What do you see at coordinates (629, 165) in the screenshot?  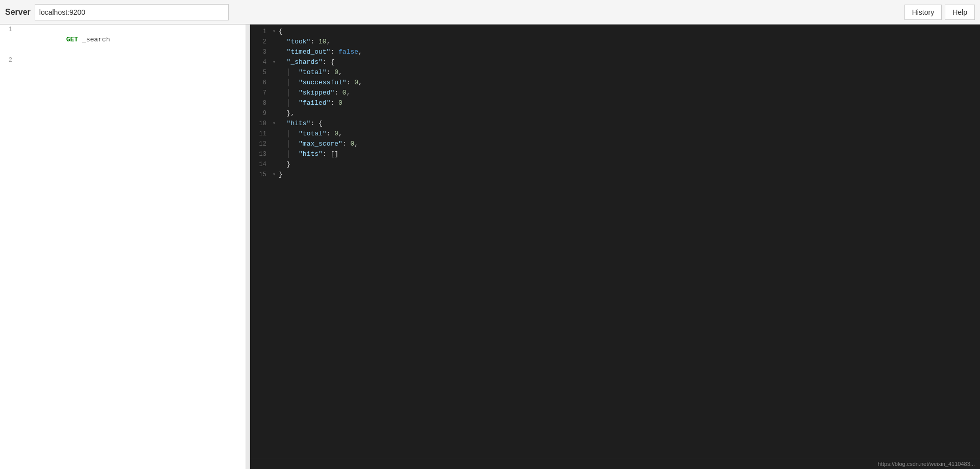 I see `resp-content-14: }` at bounding box center [629, 165].